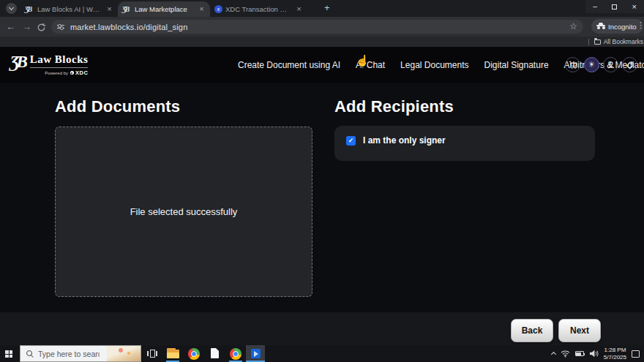 This screenshot has height=362, width=644. Describe the element at coordinates (465, 143) in the screenshot. I see `recipients-card: ✓ I am the only signer` at that location.